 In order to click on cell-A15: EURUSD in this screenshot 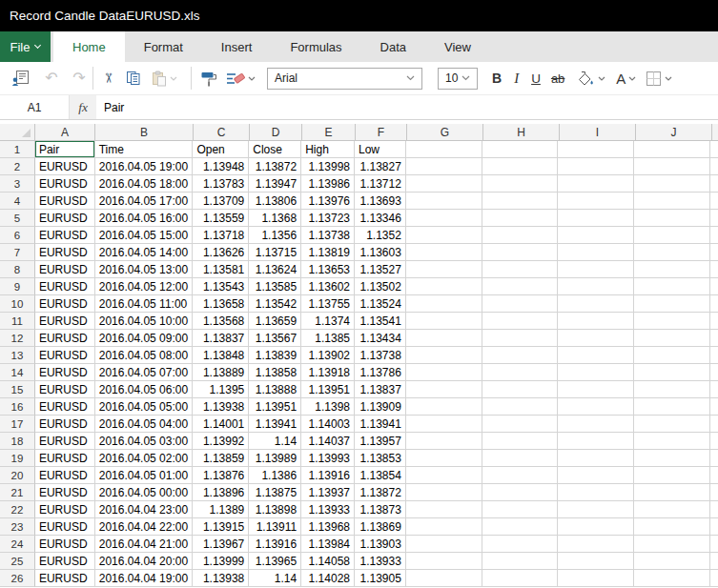, I will do `click(65, 390)`.